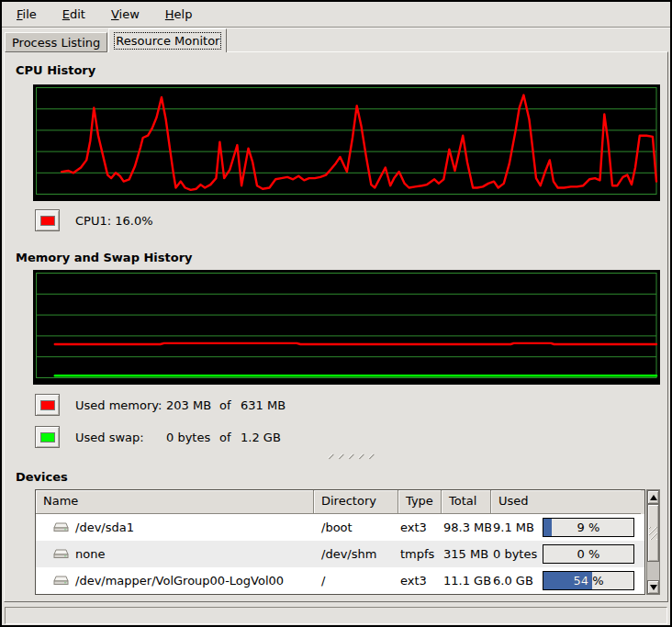 This screenshot has width=672, height=627. I want to click on used-memory-legend: Used memory: 203 MB of 631 MB, so click(351, 405).